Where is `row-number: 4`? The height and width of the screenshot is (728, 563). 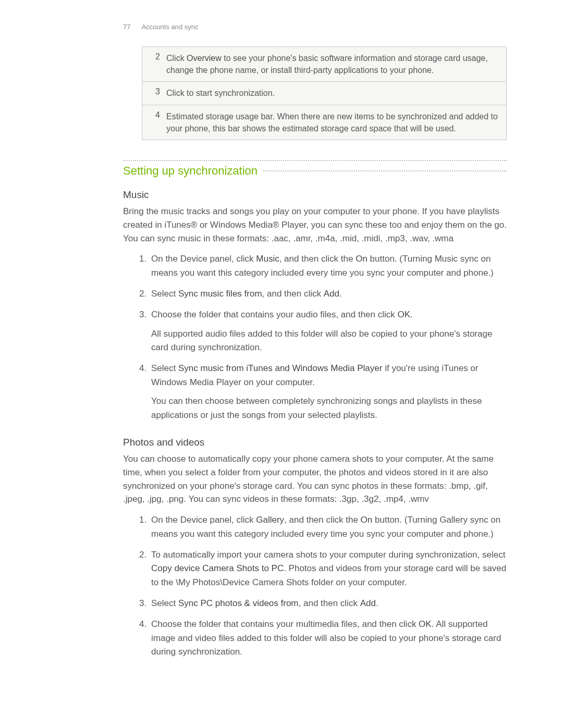 row-number: 4 is located at coordinates (153, 122).